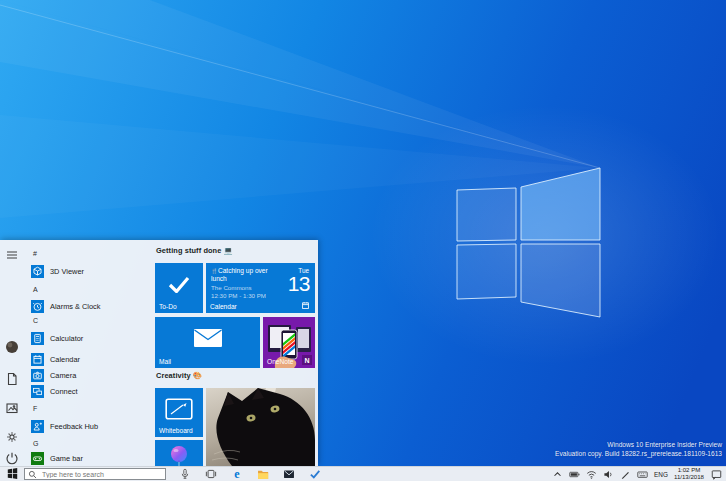 The width and height of the screenshot is (726, 481). What do you see at coordinates (91, 272) in the screenshot?
I see `app-list-item-3d-viewer: 3D Viewer` at bounding box center [91, 272].